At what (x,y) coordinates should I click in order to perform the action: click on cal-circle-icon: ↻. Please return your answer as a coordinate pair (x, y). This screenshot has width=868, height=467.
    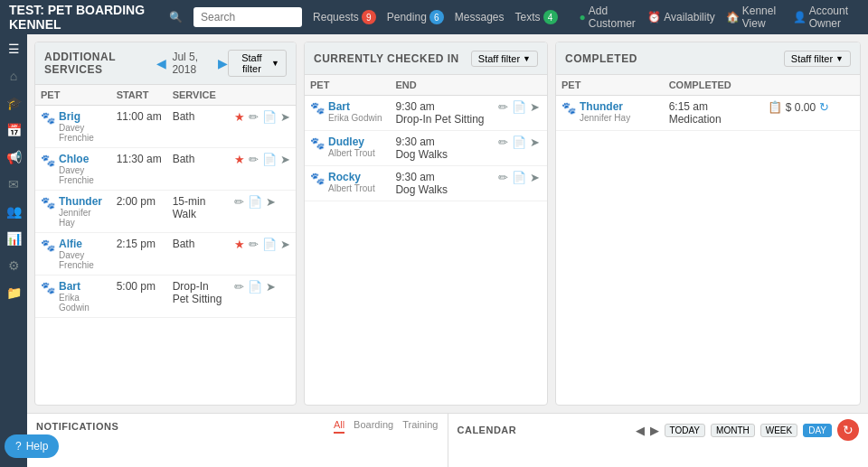
    Looking at the image, I should click on (848, 430).